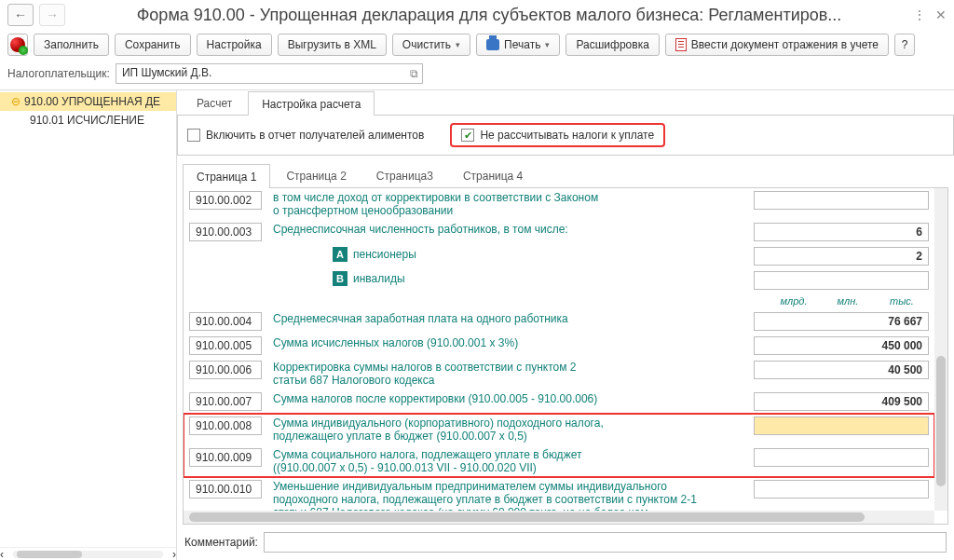 This screenshot has width=954, height=560. I want to click on save-button: Сохранить, so click(153, 45).